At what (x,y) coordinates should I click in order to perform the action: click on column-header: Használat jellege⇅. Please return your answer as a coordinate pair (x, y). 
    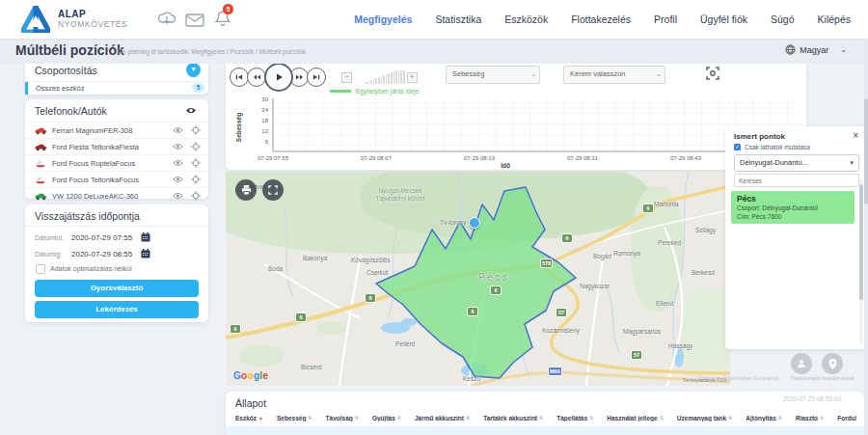
    Looking at the image, I should click on (635, 419).